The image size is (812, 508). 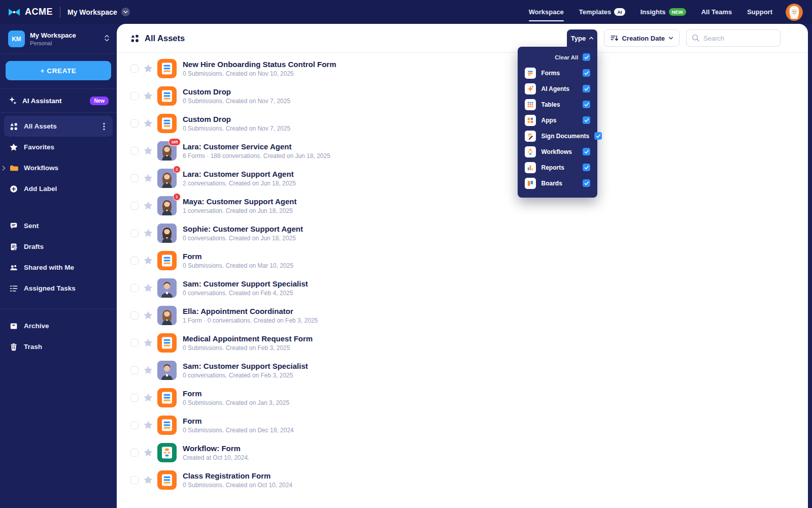 What do you see at coordinates (240, 201) in the screenshot?
I see `asset-title: Maya: Customer Support Agent` at bounding box center [240, 201].